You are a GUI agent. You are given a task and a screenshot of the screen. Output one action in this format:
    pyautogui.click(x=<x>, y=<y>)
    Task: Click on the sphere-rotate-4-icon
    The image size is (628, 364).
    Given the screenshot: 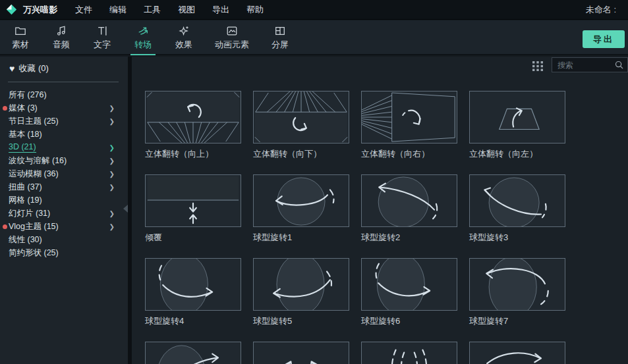 What is the action you would take?
    pyautogui.click(x=193, y=284)
    